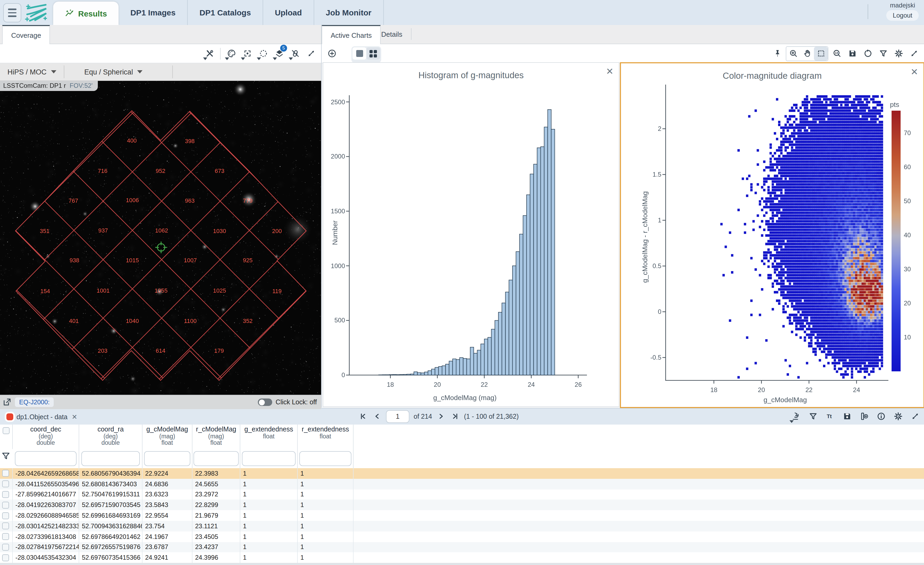 The image size is (924, 565). Describe the element at coordinates (46, 537) in the screenshot. I see `table-cell: -28.02733961813408` at that location.